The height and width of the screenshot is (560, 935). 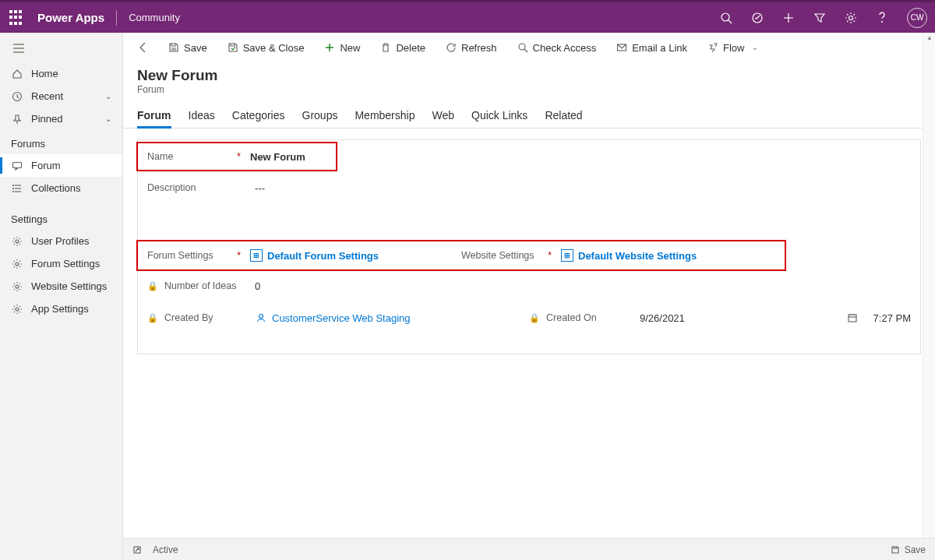 What do you see at coordinates (304, 255) in the screenshot?
I see `forum-settings-field: Forum Settings* ⊞ Default Forum Settings` at bounding box center [304, 255].